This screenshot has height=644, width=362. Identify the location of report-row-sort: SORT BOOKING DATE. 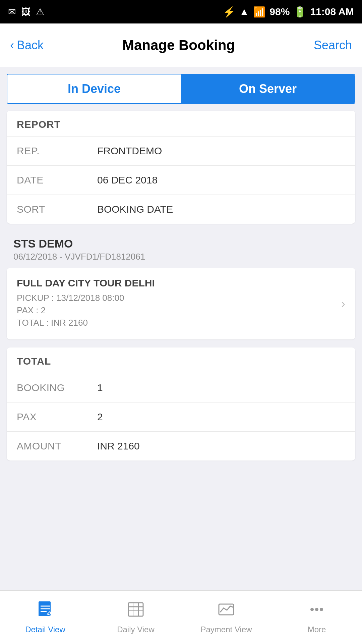
(181, 209).